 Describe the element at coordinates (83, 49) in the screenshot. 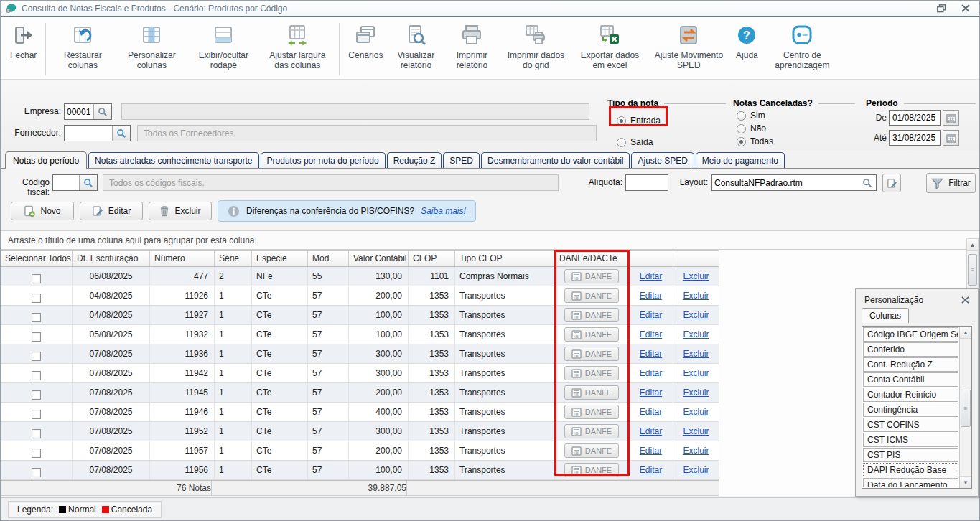

I see `restaurar-colunas-button: Restaurar colunas` at that location.